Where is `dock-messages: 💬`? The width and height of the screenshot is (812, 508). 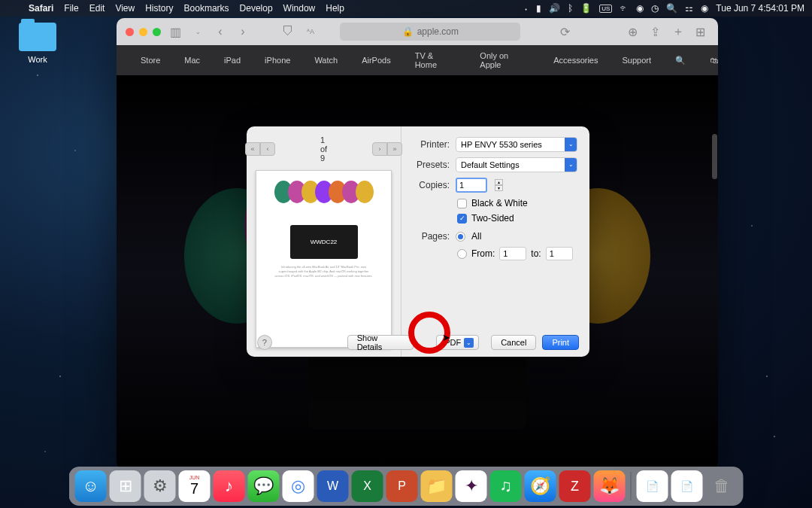
dock-messages: 💬 is located at coordinates (264, 486).